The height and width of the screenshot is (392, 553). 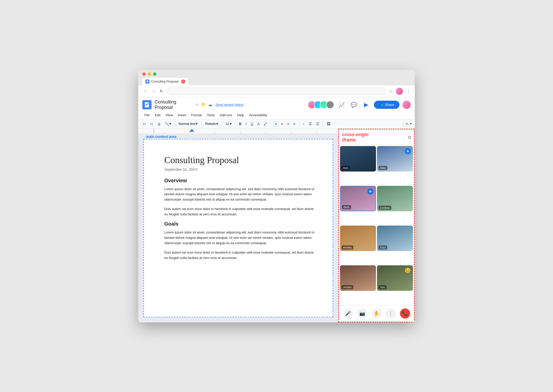 What do you see at coordinates (259, 124) in the screenshot?
I see `text-color-button: A` at bounding box center [259, 124].